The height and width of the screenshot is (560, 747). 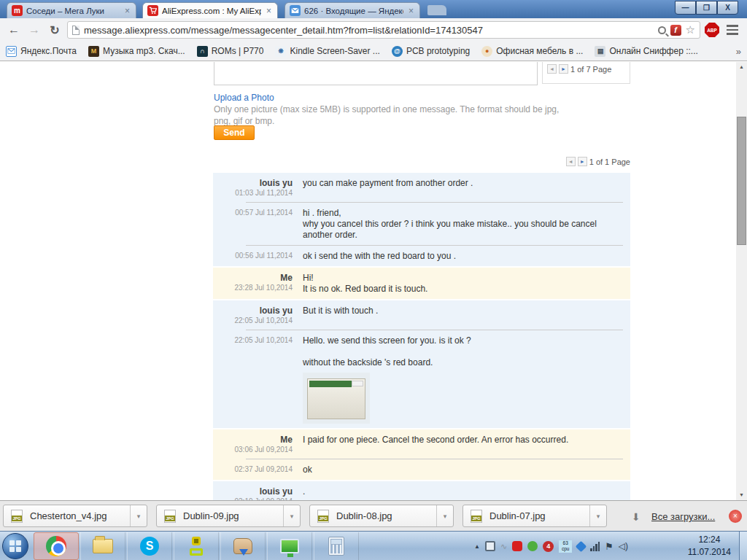 What do you see at coordinates (595, 547) in the screenshot?
I see `signal-bars-icon` at bounding box center [595, 547].